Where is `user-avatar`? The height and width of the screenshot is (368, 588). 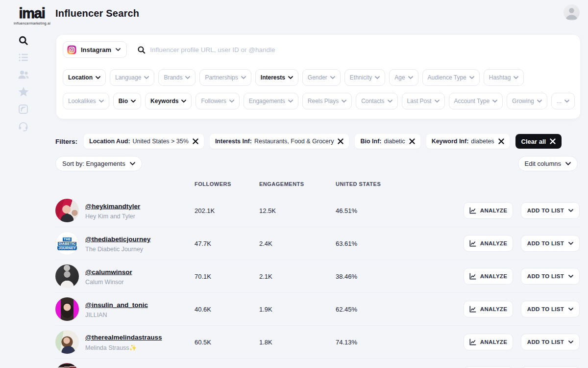
user-avatar is located at coordinates (571, 13).